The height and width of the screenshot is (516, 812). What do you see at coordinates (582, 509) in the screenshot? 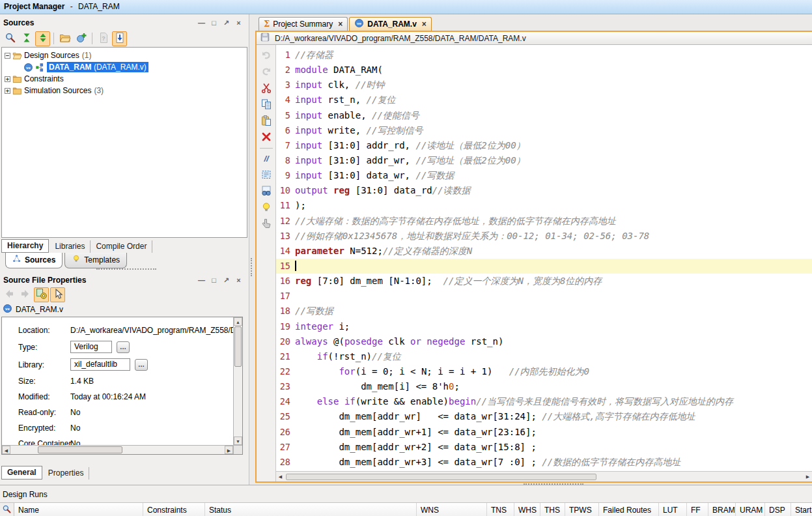
I see `column-header-tpws: TPWS` at bounding box center [582, 509].